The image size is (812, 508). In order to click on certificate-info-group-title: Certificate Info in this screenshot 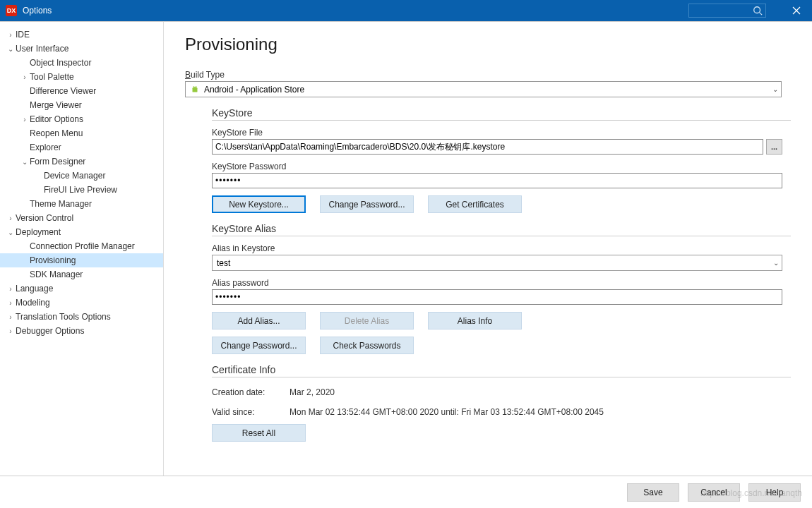, I will do `click(501, 371)`.